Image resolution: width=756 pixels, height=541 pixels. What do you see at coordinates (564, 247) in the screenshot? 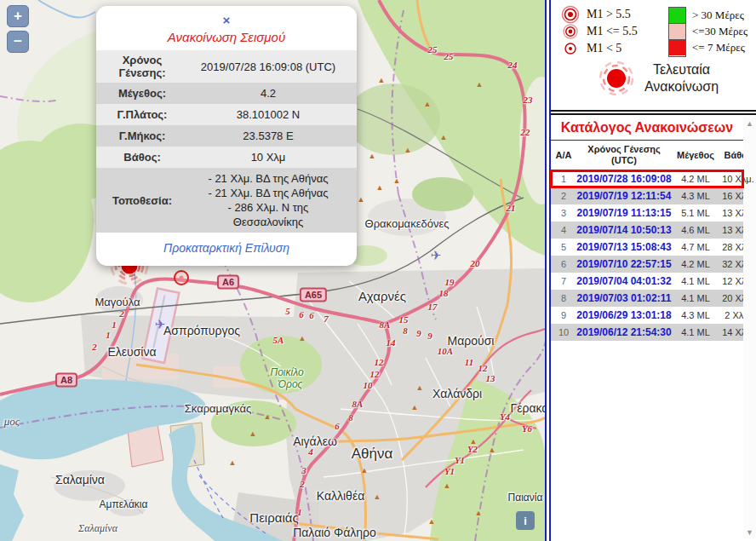
I see `row-number: 5` at bounding box center [564, 247].